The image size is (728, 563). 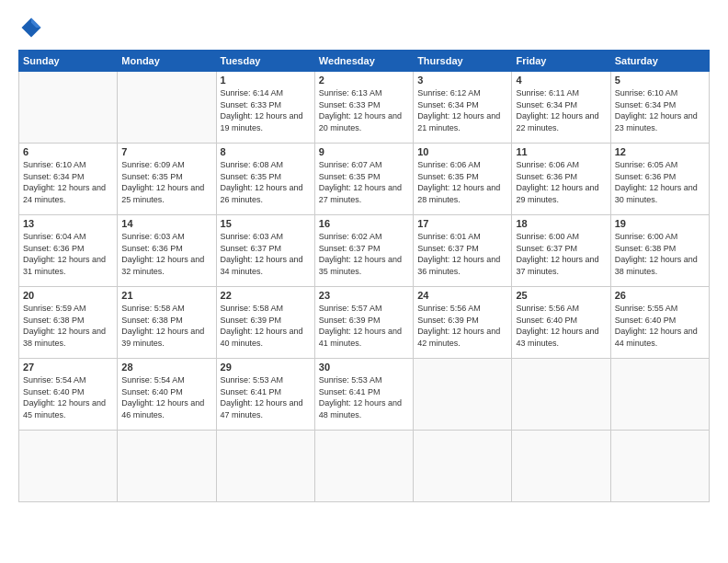 I want to click on day-info: Sunrise: 6:13 AMSunset: 6:33 PMDaylight:…, so click(x=364, y=110).